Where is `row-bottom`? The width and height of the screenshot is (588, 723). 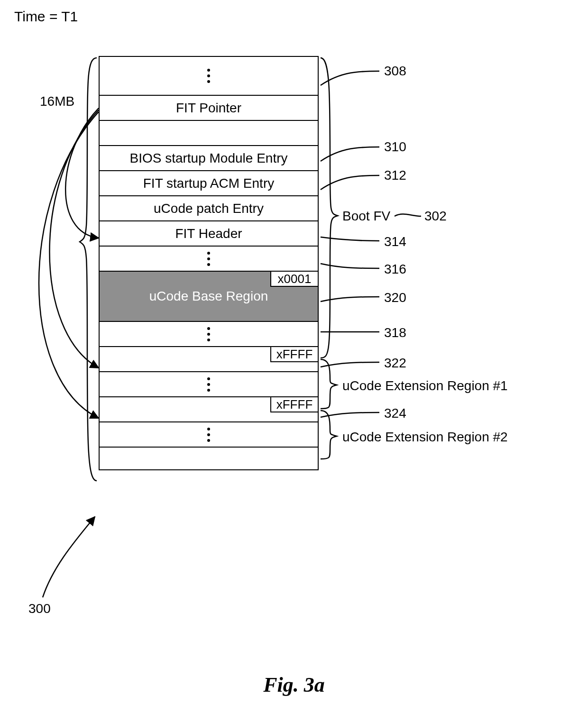 row-bottom is located at coordinates (209, 458).